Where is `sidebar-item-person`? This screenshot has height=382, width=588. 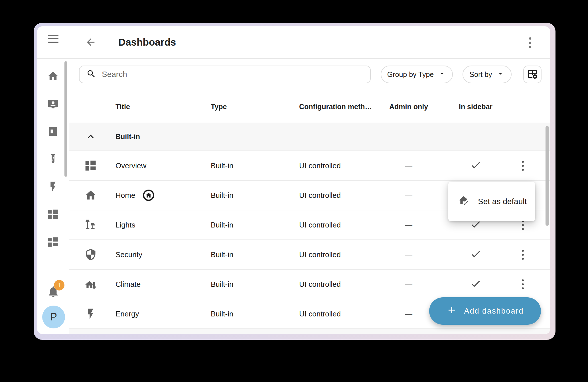 sidebar-item-person is located at coordinates (53, 104).